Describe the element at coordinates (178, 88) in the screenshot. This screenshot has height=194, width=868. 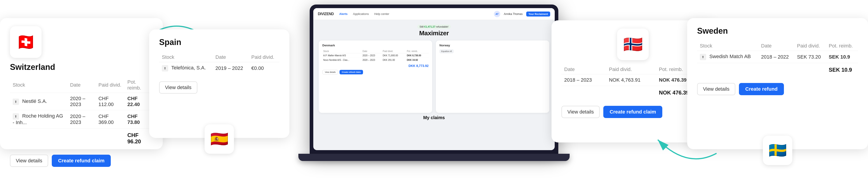
I see `view-details-es-button: View details` at that location.